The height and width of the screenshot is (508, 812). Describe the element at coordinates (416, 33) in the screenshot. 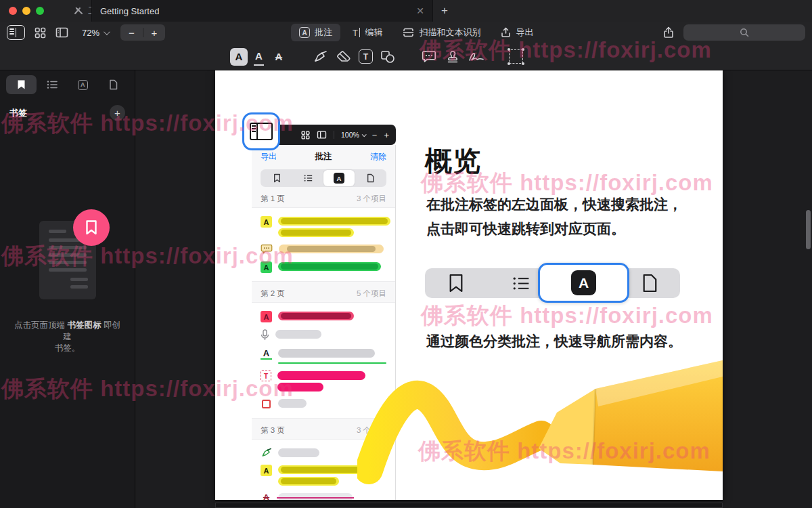

I see `mode-tabs: A 批注 T 编辑 扫描和文本识别` at that location.